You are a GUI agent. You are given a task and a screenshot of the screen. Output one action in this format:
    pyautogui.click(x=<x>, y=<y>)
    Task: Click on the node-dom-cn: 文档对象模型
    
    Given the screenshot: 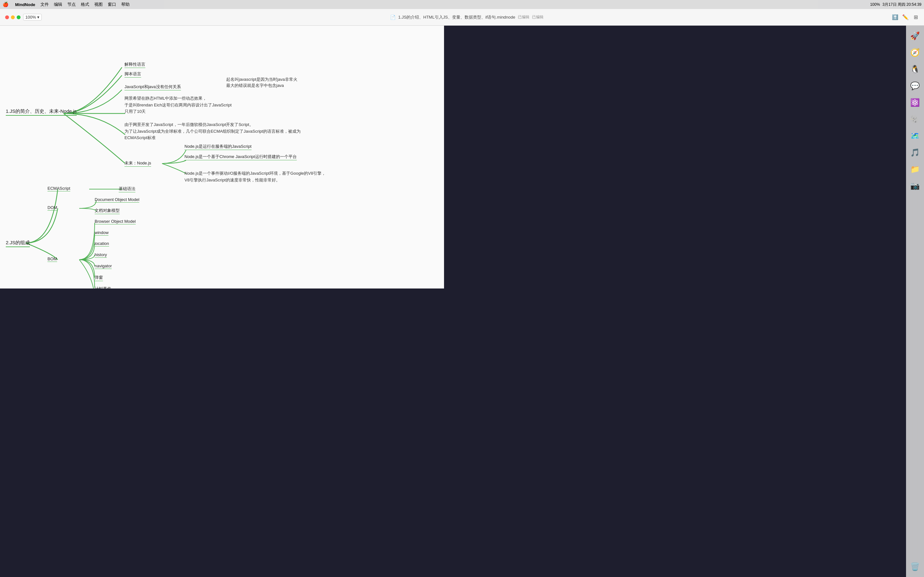 What is the action you would take?
    pyautogui.click(x=107, y=211)
    